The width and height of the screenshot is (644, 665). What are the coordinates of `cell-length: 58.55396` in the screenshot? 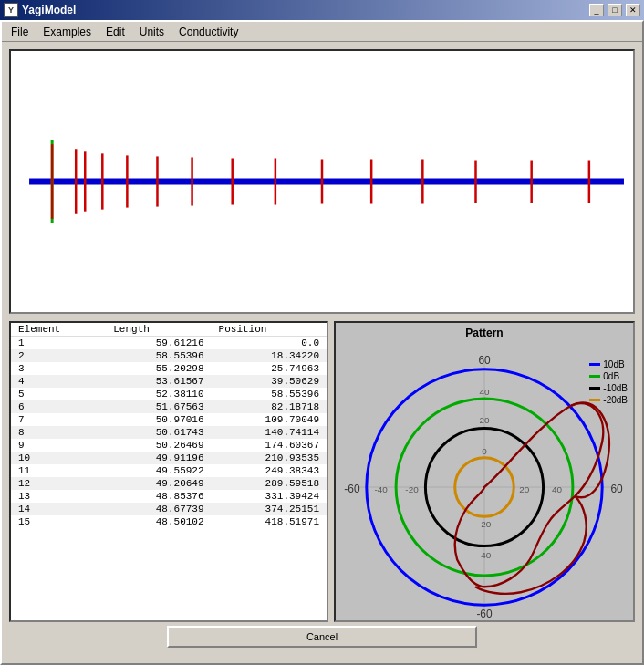 It's located at (159, 356).